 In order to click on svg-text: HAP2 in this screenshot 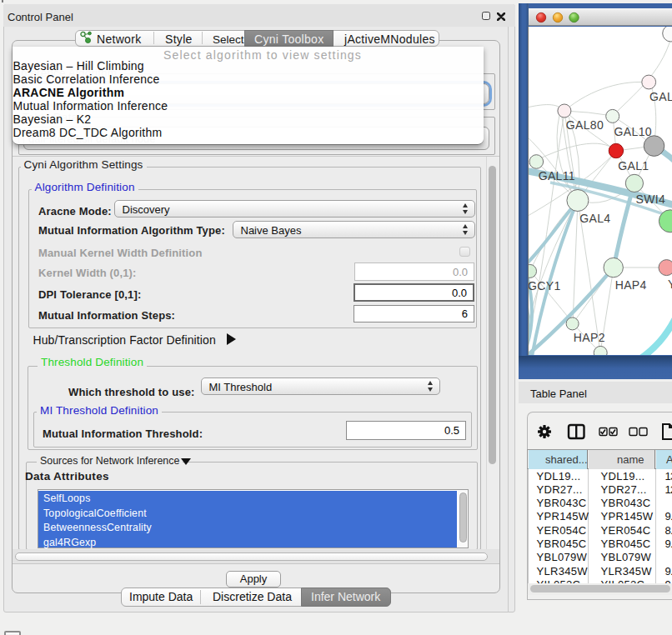, I will do `click(589, 338)`.